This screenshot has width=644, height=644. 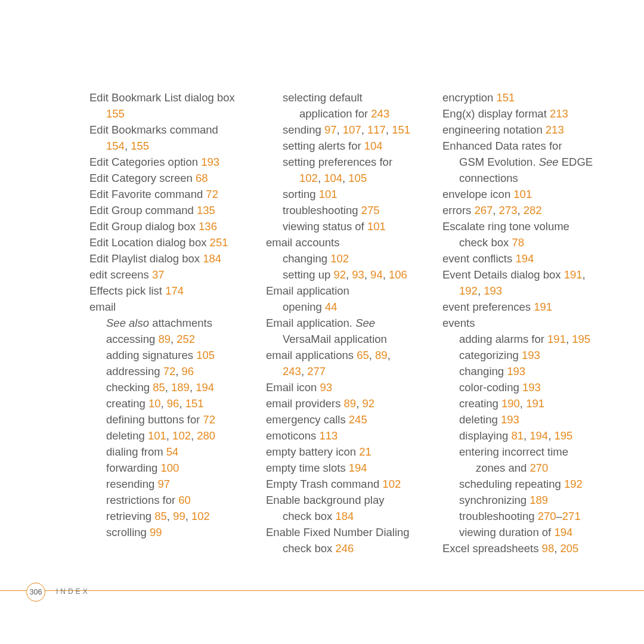 I want to click on page-ref: 100, so click(x=171, y=467).